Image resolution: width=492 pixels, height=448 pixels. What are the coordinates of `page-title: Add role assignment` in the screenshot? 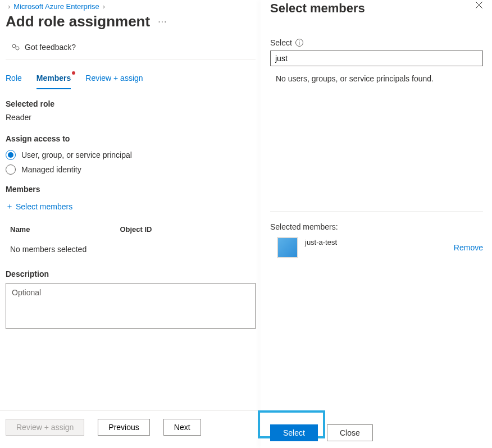 It's located at (78, 21).